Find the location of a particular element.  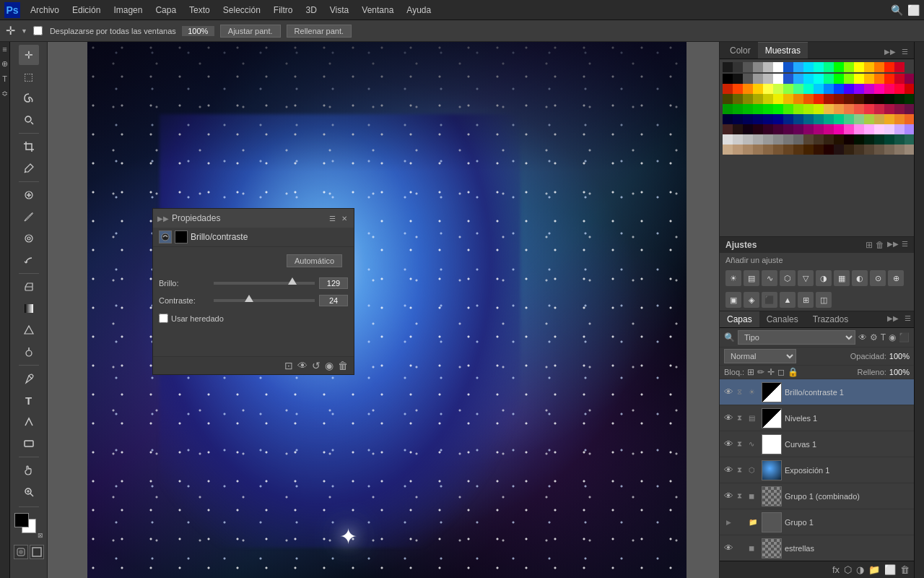

quick-mask-icon is located at coordinates (21, 552).